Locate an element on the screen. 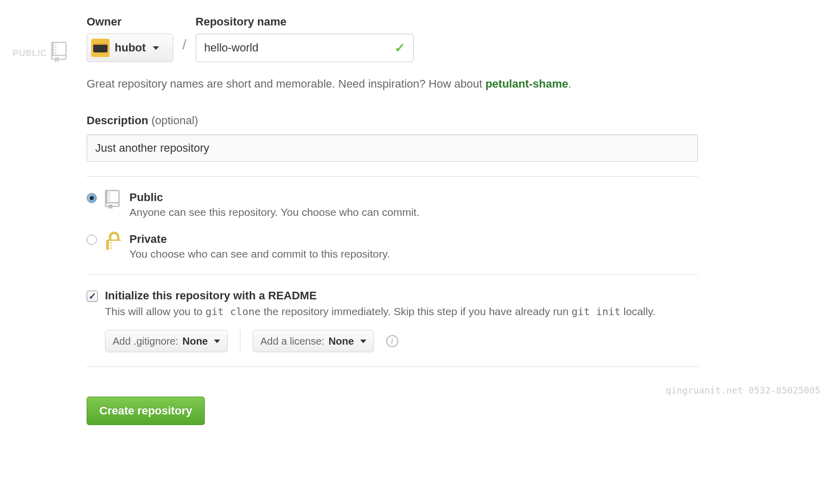  gitignore-select: Add .gitignore: None is located at coordinates (166, 341).